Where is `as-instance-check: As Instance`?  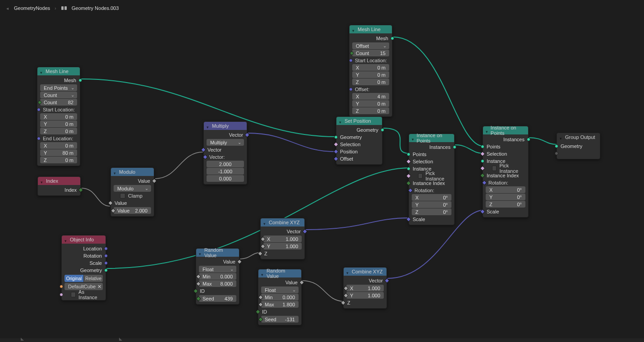
as-instance-check: As Instance is located at coordinates (84, 295).